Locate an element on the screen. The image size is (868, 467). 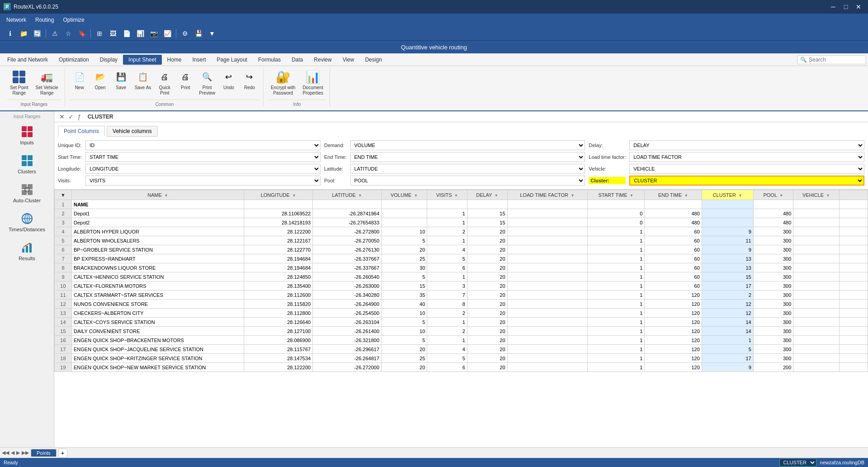
col-header-g: DELAY ▼ is located at coordinates (487, 195).